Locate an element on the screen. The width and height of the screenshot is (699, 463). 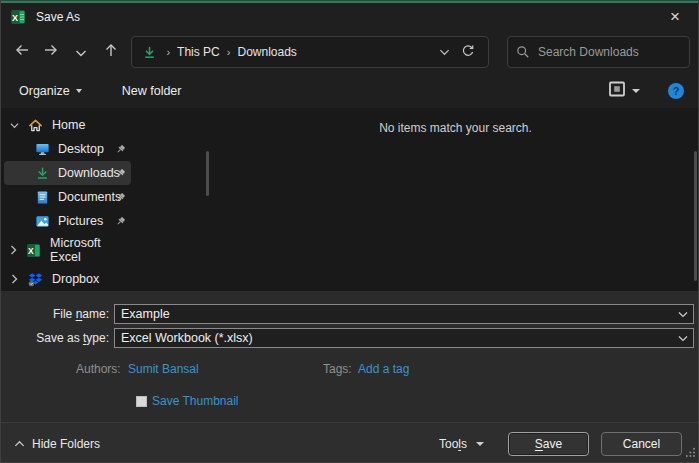
authors-label: Authors: is located at coordinates (98, 369).